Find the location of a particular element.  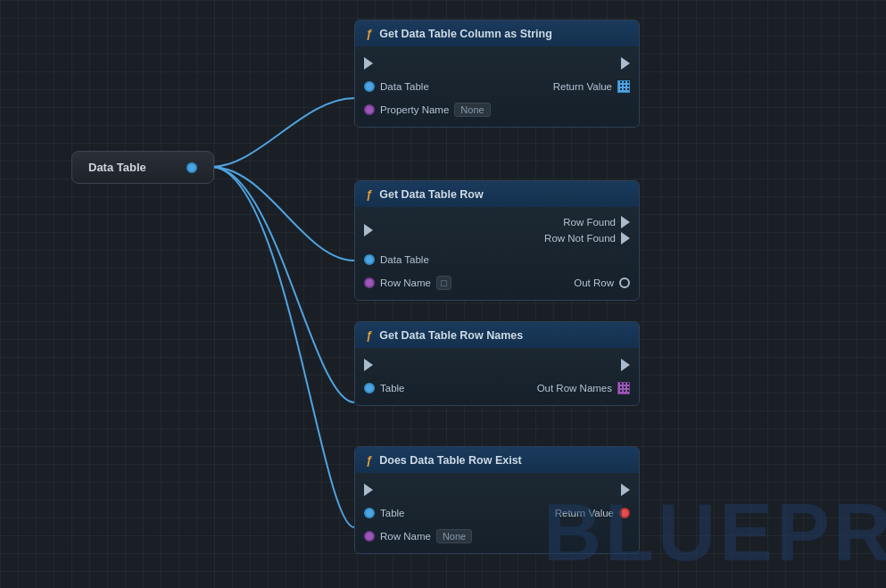

table-row-names: Table Out Row Names is located at coordinates (497, 388).